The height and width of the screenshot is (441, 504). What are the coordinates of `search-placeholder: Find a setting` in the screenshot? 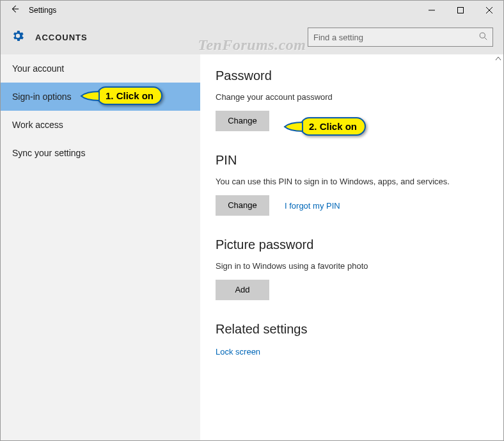 It's located at (397, 37).